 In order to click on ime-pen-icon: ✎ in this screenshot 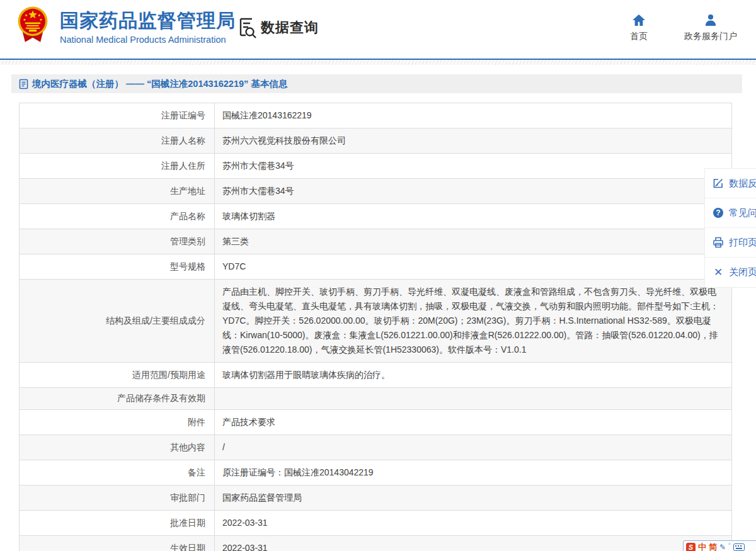, I will do `click(723, 547)`.